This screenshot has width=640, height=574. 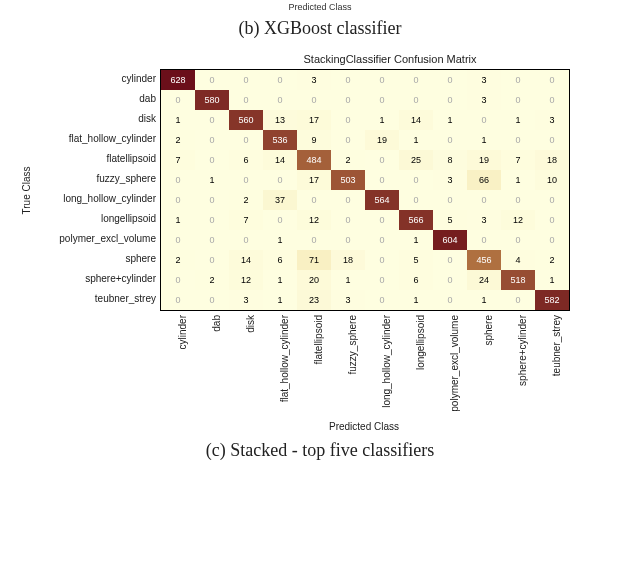 I want to click on caption-c: (c) Stacked - top five classifiers, so click(x=320, y=450).